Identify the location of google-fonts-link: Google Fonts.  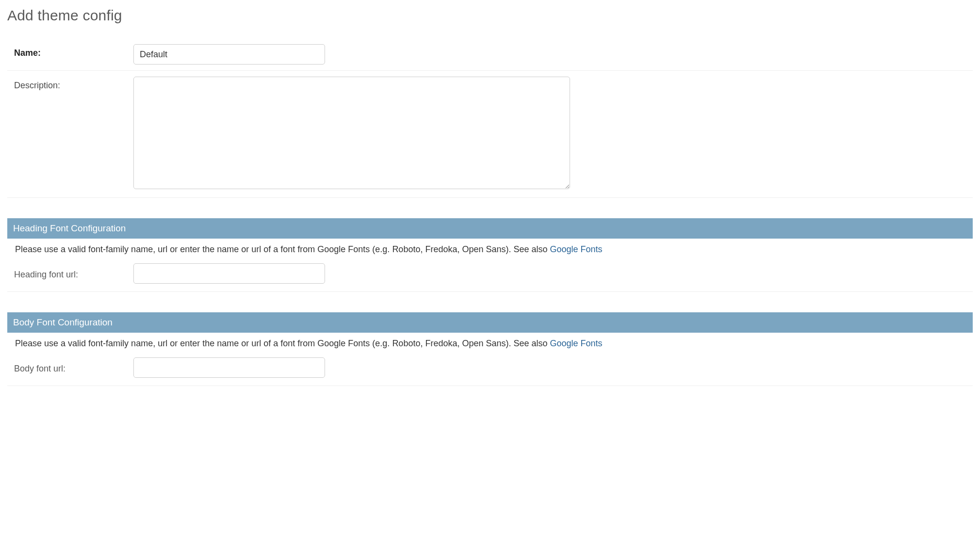
(576, 249).